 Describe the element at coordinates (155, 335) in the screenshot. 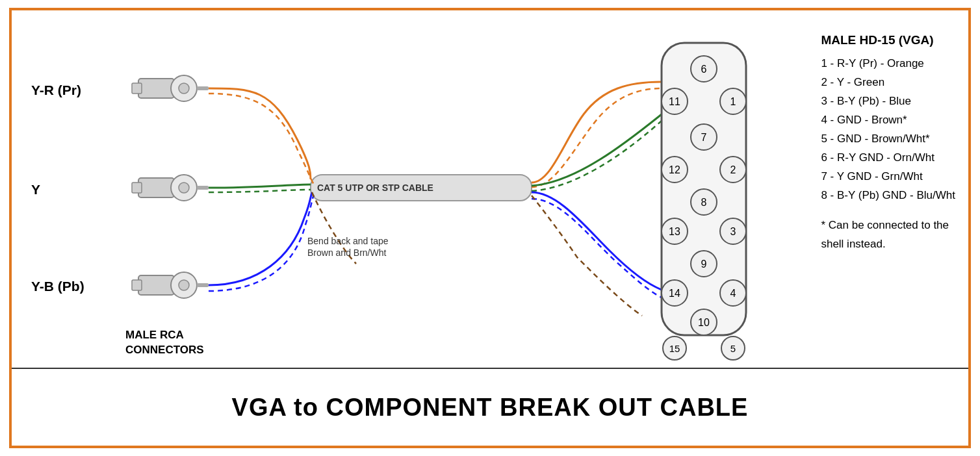

I see `rca-male-label-line1: MALE RCA` at that location.